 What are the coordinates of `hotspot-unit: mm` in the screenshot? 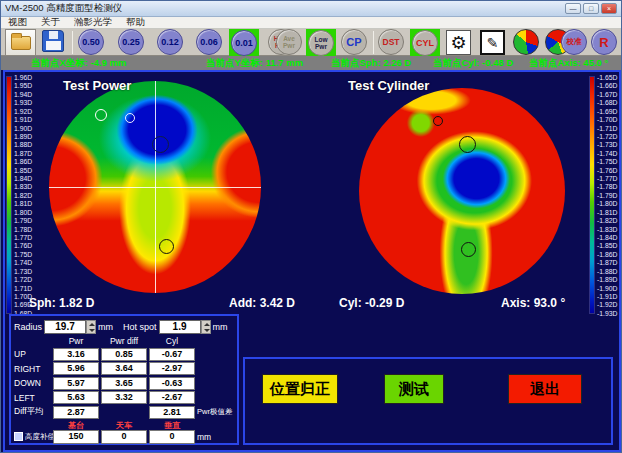 It's located at (220, 327).